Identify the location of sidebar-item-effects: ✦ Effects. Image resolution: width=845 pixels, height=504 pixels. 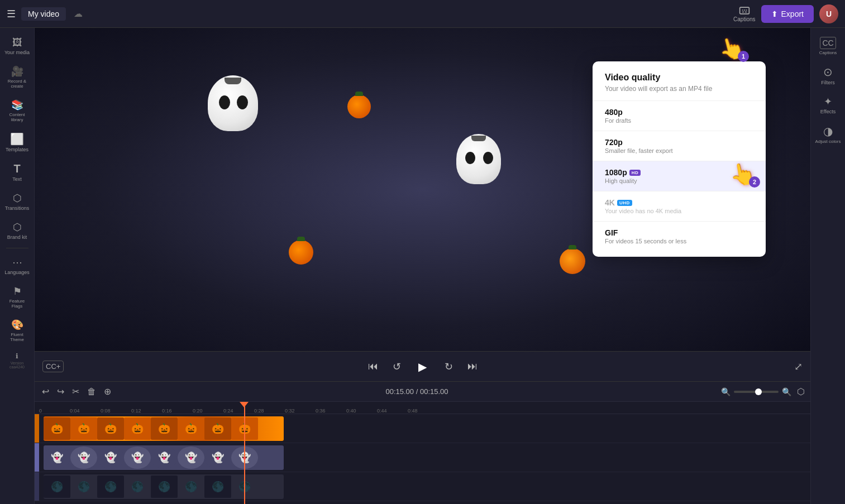
(828, 105).